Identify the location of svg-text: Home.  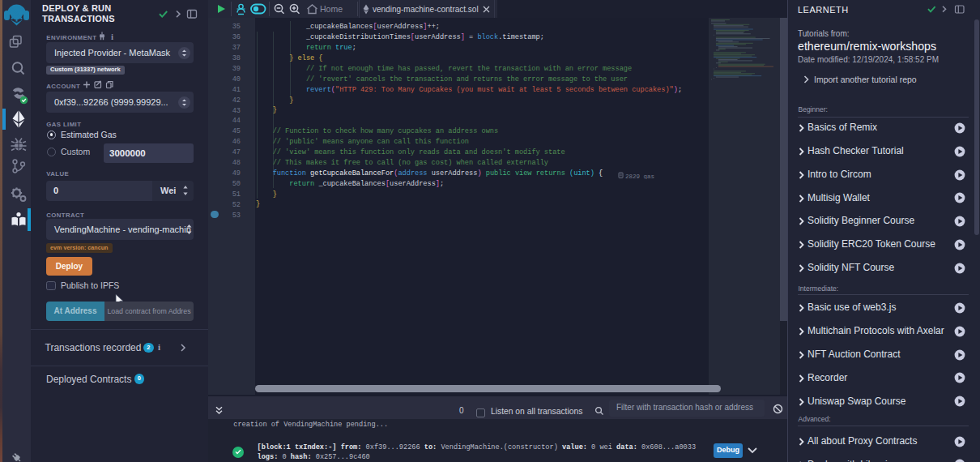
(331, 9).